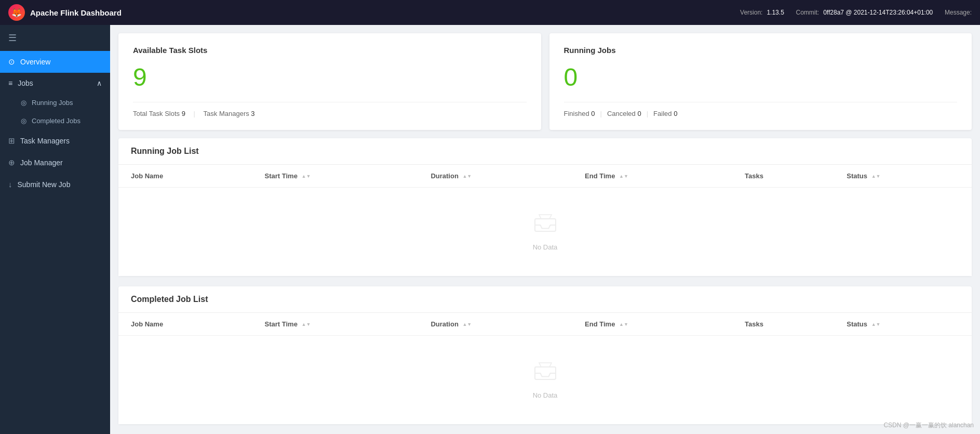  I want to click on running-col-duration: Duration ▲▼, so click(495, 176).